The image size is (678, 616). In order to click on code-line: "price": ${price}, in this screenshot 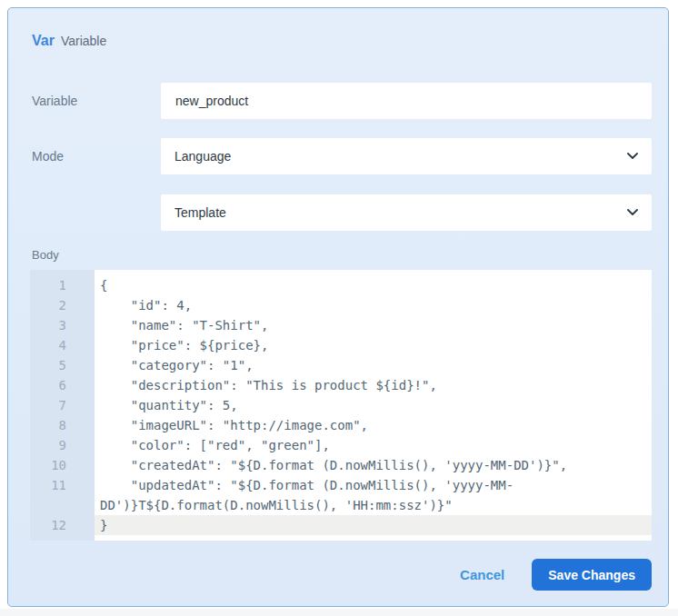, I will do `click(373, 345)`.